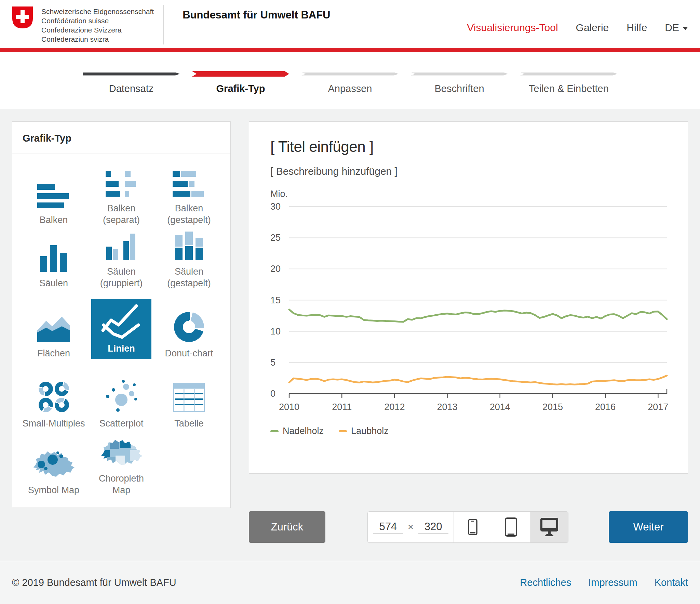  What do you see at coordinates (394, 407) in the screenshot?
I see `svg-text: 2012` at bounding box center [394, 407].